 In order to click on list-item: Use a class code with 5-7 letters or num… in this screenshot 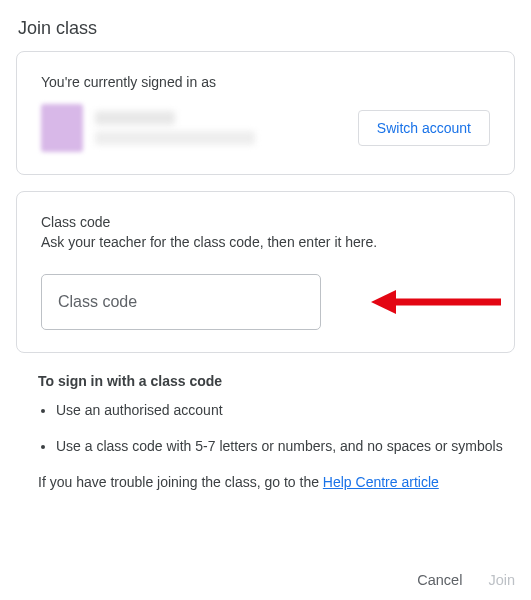, I will do `click(286, 447)`.